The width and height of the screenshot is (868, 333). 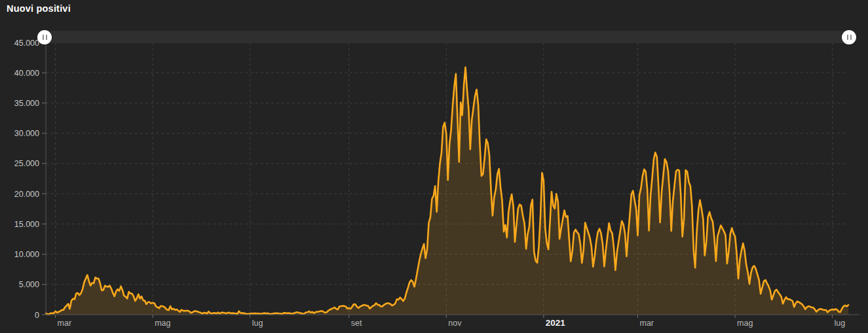 What do you see at coordinates (849, 37) in the screenshot?
I see `slider-handle-right` at bounding box center [849, 37].